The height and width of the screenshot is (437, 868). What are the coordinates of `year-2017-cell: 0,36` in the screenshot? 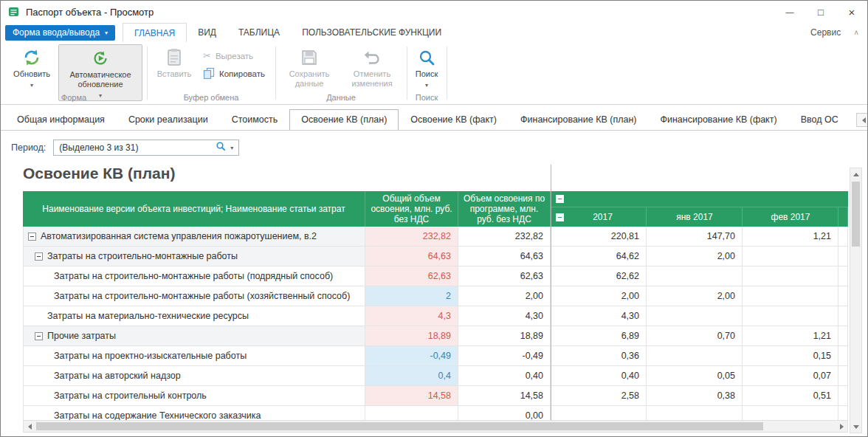 It's located at (599, 356).